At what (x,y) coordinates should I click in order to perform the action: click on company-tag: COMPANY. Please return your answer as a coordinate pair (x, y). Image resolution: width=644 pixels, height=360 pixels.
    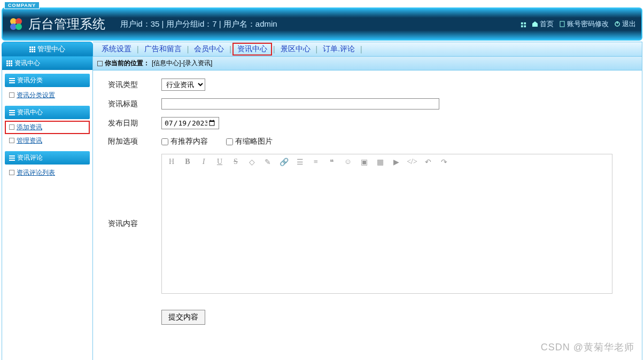
    Looking at the image, I should click on (22, 5).